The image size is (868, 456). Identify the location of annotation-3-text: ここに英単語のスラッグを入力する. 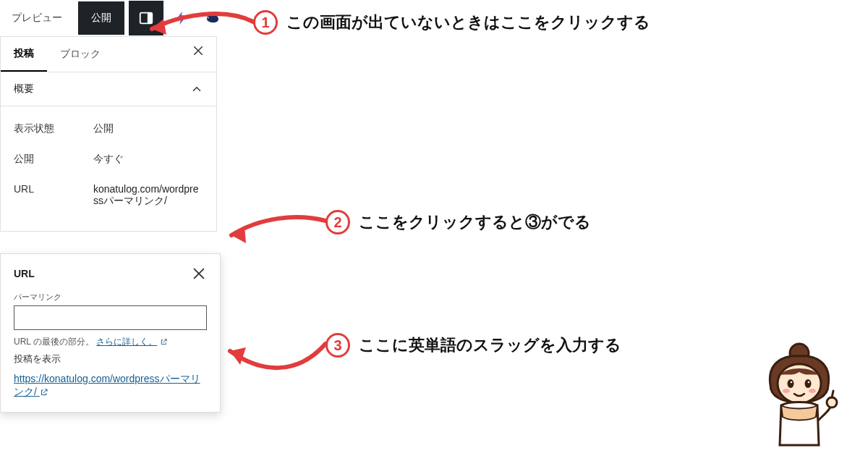
(490, 345).